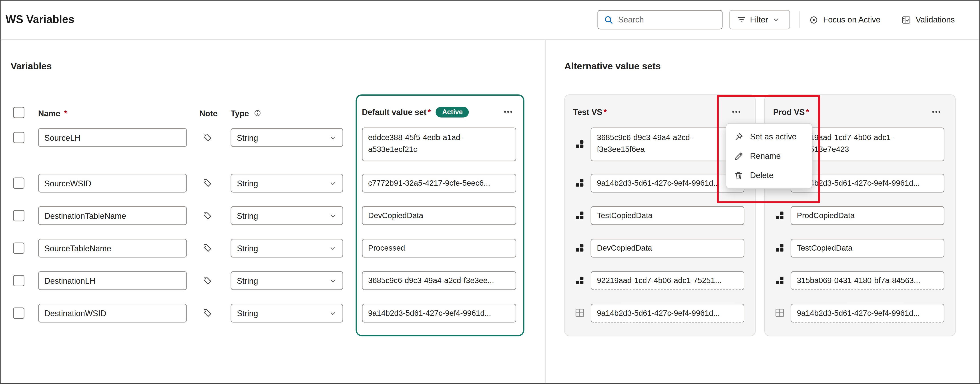 This screenshot has height=384, width=980. What do you see at coordinates (668, 248) in the screenshot?
I see `alt-value-input: DevCopiedData` at bounding box center [668, 248].